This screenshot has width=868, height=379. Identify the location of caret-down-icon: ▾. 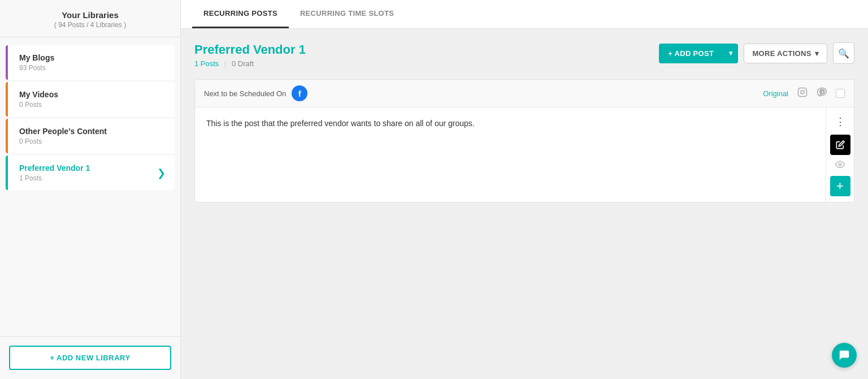
(731, 53).